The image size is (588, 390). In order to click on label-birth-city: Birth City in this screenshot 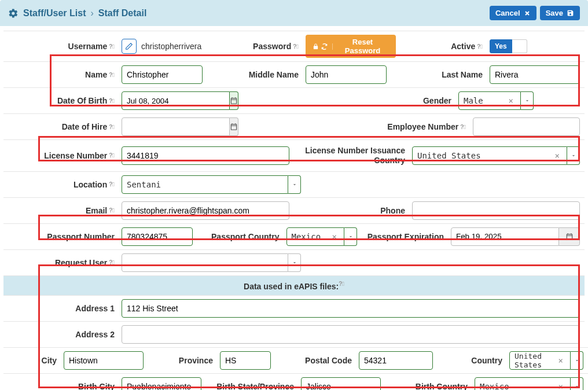, I will do `click(61, 382)`.